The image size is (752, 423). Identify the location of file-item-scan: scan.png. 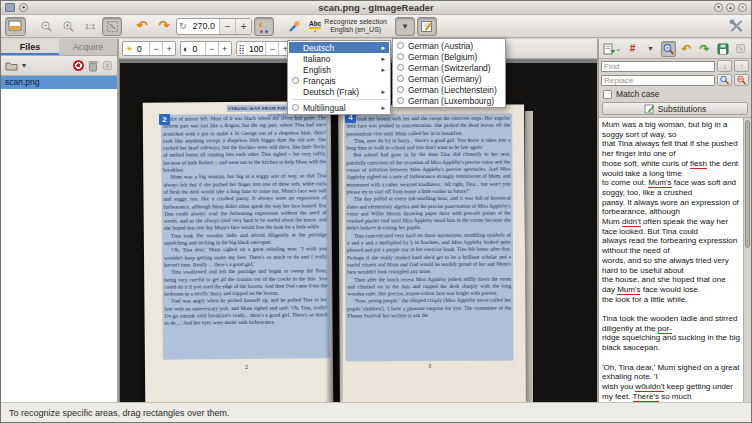
(59, 82).